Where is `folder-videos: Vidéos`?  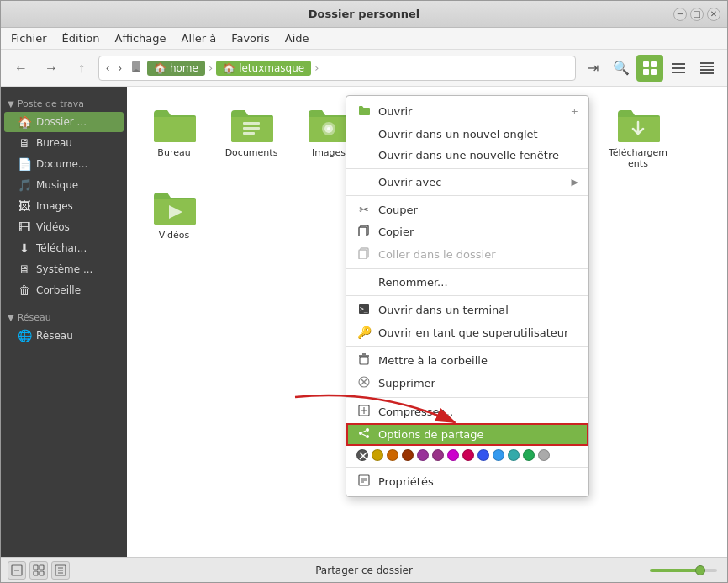
folder-videos: Vidéos is located at coordinates (174, 214).